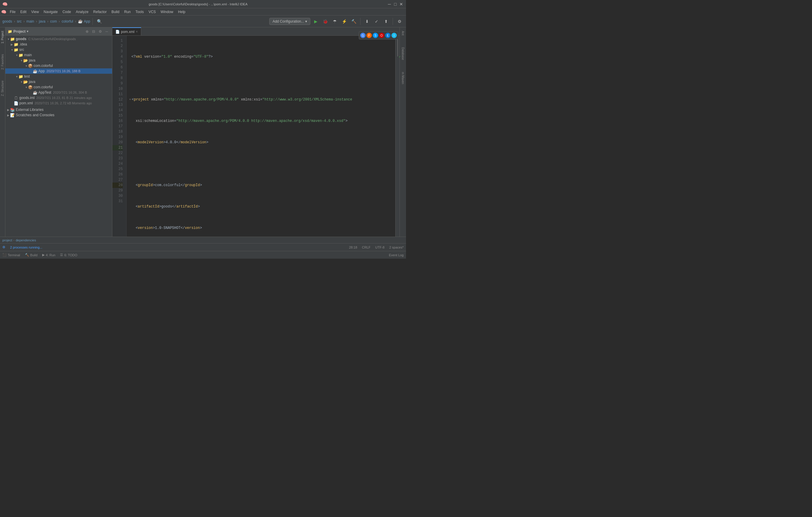 The height and width of the screenshot is (517, 812). Describe the element at coordinates (31, 255) in the screenshot. I see `build-bottom-button: 🔨 Build` at that location.